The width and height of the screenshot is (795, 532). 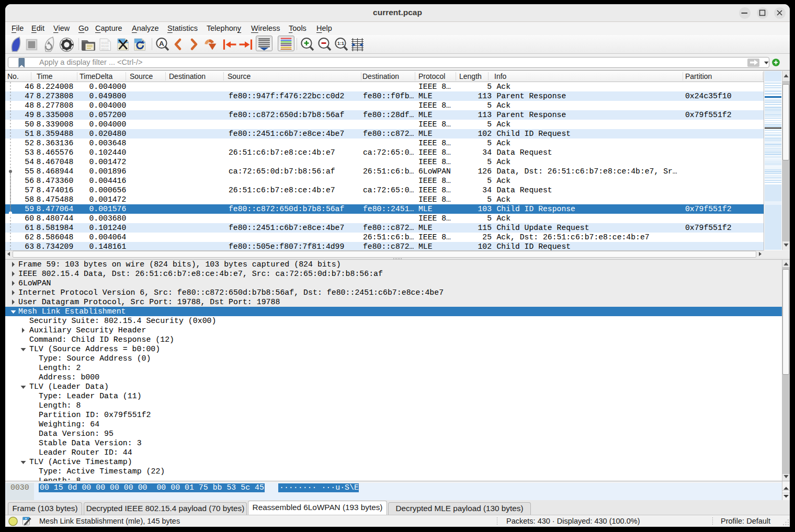 What do you see at coordinates (341, 43) in the screenshot?
I see `svg-text: 1:1` at bounding box center [341, 43].